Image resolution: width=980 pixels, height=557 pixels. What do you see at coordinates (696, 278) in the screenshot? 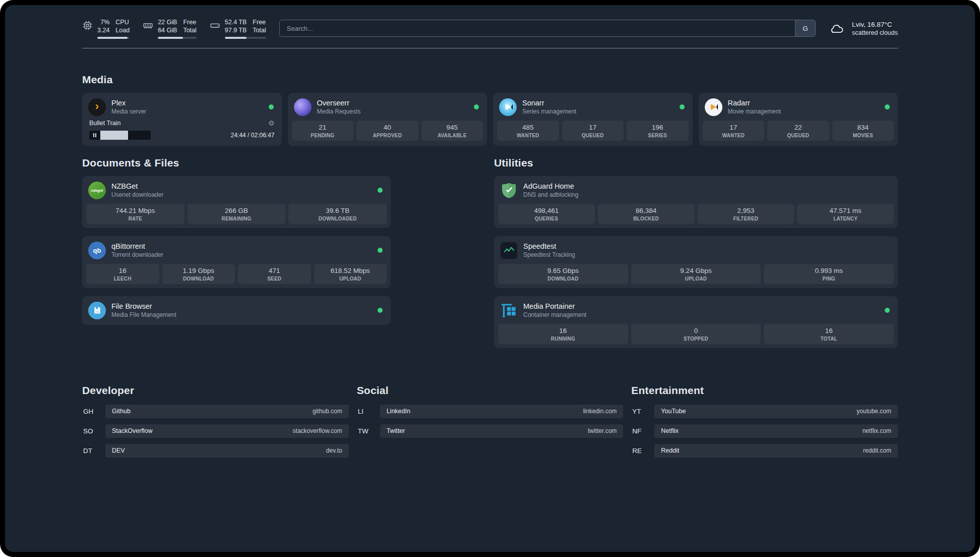
I see `stat-label: UPLOAD` at bounding box center [696, 278].